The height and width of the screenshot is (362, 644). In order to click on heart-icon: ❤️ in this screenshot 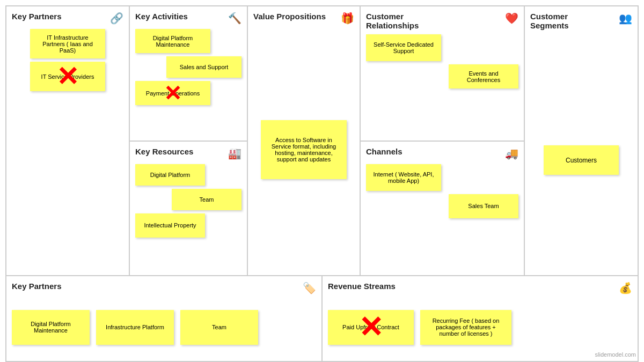, I will do `click(512, 18)`.